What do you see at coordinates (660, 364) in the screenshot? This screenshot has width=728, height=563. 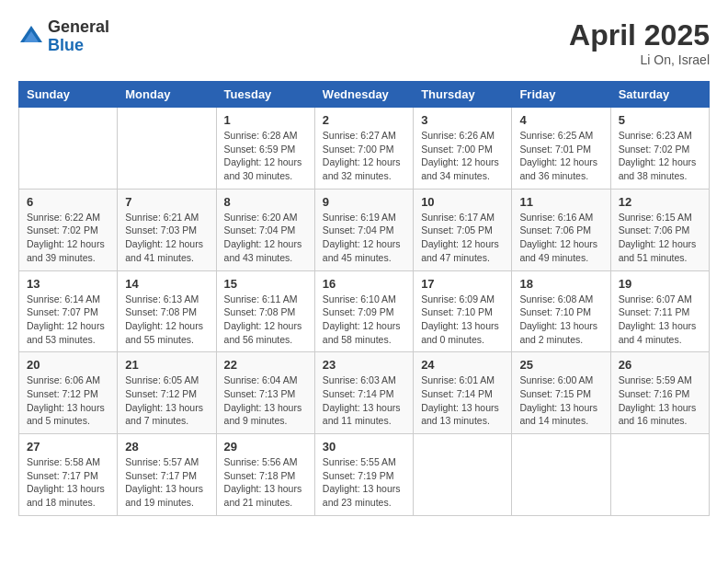 I see `day-number: 26` at bounding box center [660, 364].